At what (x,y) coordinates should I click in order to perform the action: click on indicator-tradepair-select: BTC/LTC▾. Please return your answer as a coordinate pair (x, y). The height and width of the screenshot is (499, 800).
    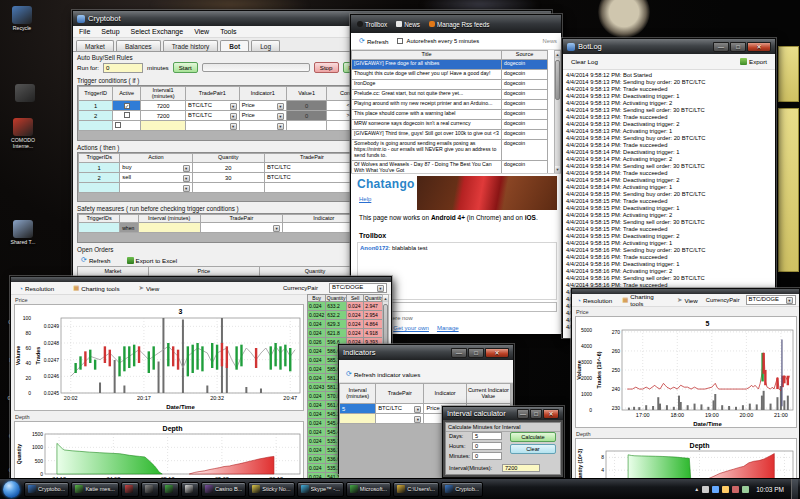
    Looking at the image, I should click on (400, 409).